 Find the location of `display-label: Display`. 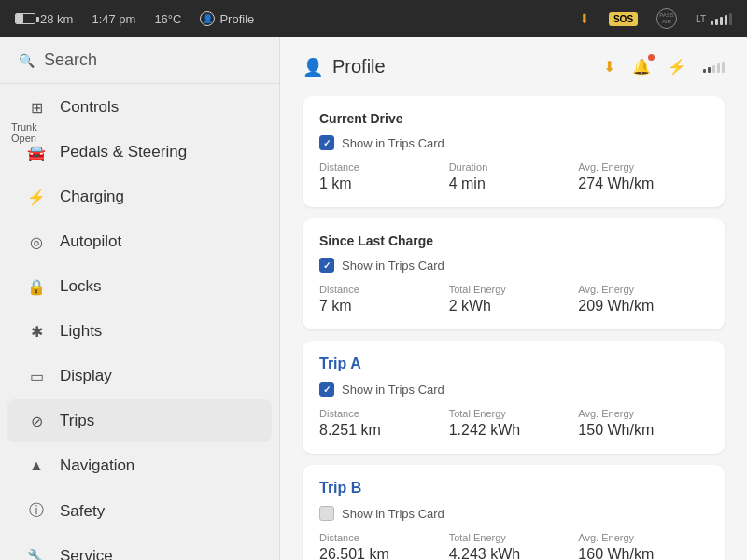

display-label: Display is located at coordinates (86, 376).